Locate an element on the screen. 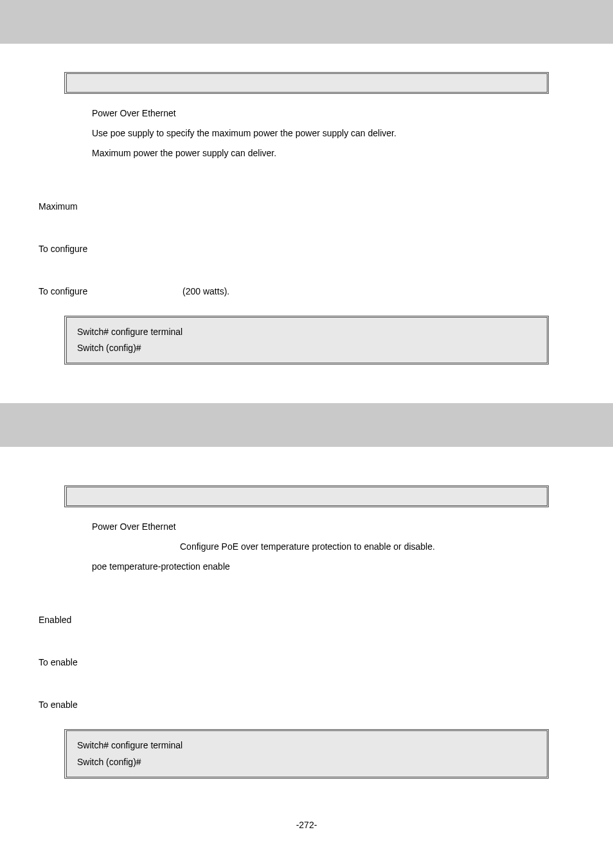 The height and width of the screenshot is (868, 613). description-2: Configure PoE over temperature protectio… is located at coordinates (358, 547).